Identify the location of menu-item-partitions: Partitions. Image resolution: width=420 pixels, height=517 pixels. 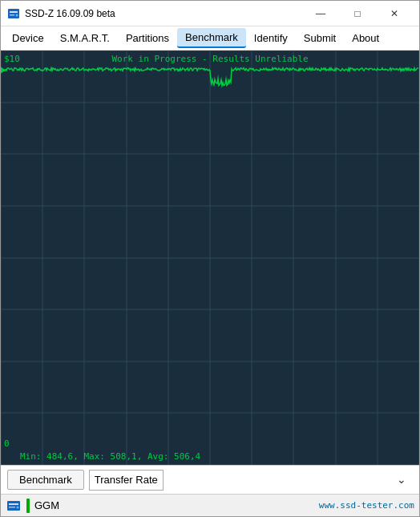
(147, 38).